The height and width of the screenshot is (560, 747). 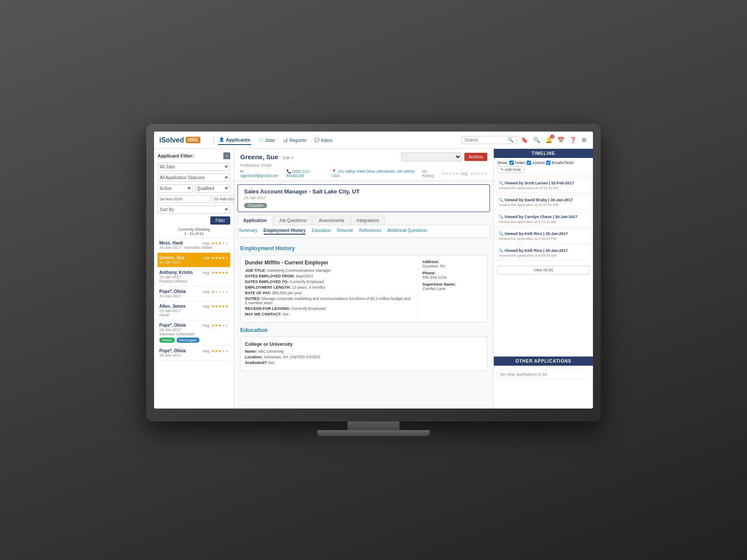 What do you see at coordinates (194, 277) in the screenshot?
I see `list-item: Anthony, Kristin Avg: ★★★★★ 24-Jan-2017 …` at bounding box center [194, 277].